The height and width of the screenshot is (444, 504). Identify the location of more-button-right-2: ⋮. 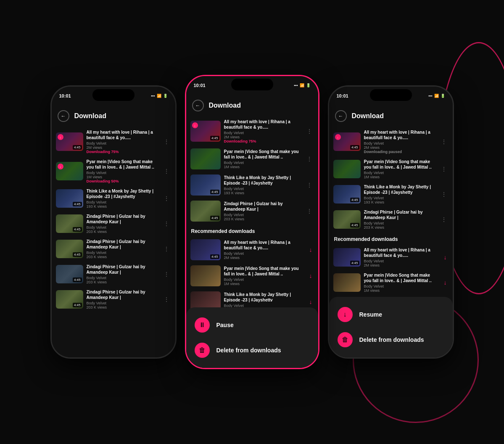
(444, 169).